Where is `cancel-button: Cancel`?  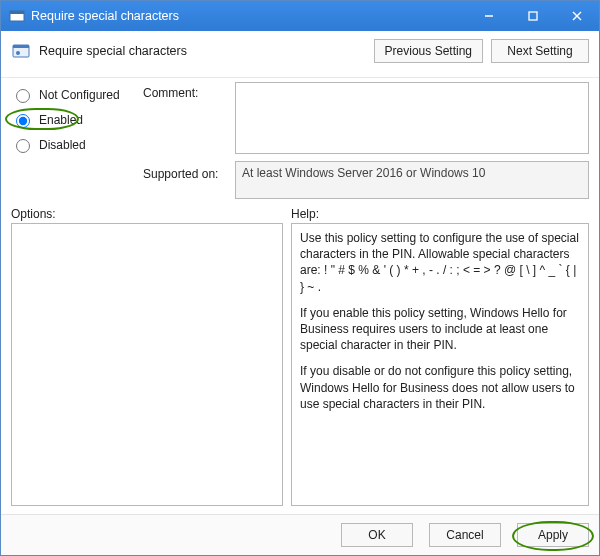 cancel-button: Cancel is located at coordinates (465, 535).